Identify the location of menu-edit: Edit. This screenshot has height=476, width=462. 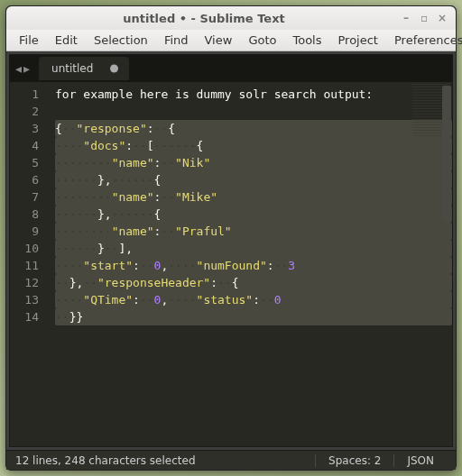
(67, 40).